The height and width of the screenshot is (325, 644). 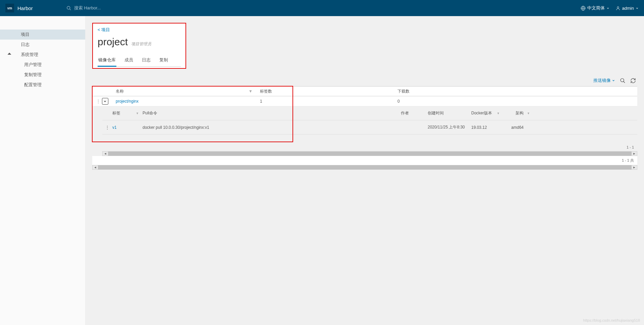 I want to click on created-time: 2020/11/25 上午8:30, so click(x=449, y=127).